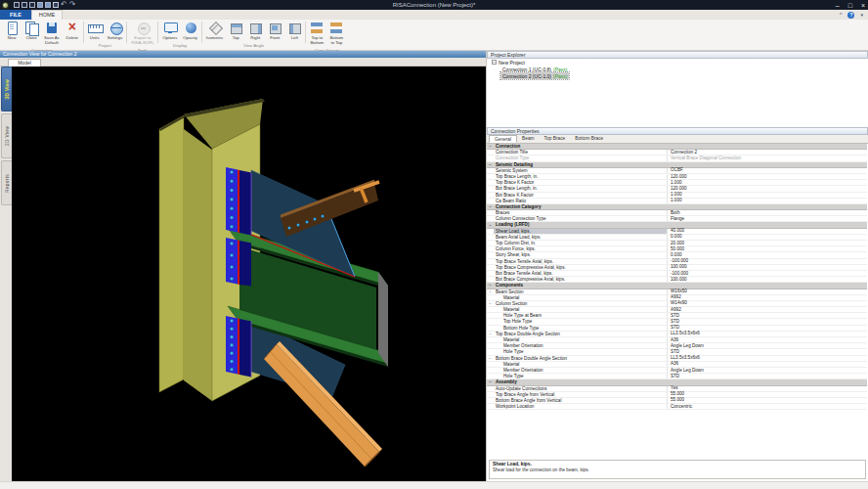 This screenshot has width=868, height=489. I want to click on open-folder-icon, so click(24, 5).